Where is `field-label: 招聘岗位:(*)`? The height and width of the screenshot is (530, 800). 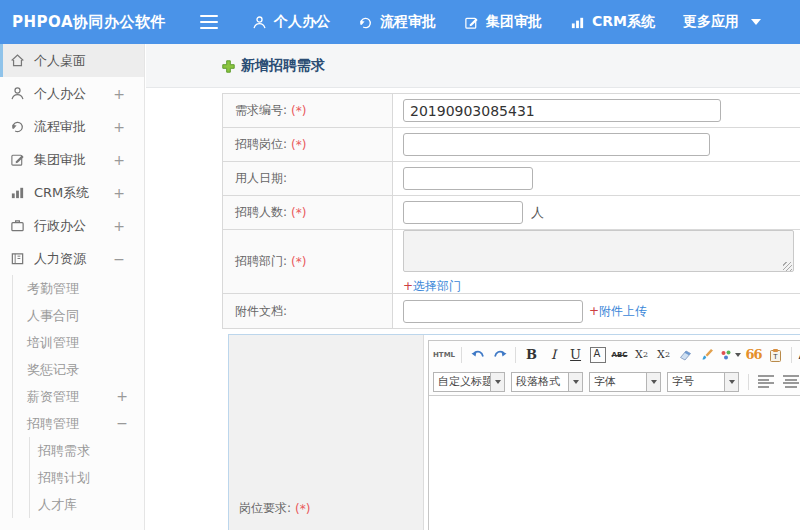 field-label: 招聘岗位:(*) is located at coordinates (308, 144).